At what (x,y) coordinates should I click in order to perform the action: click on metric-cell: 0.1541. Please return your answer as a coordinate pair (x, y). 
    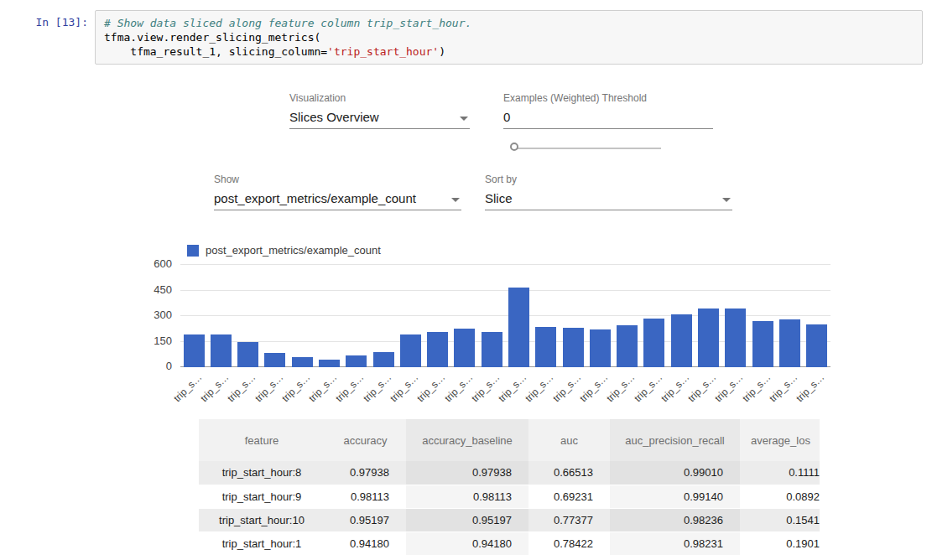
    Looking at the image, I should click on (780, 520).